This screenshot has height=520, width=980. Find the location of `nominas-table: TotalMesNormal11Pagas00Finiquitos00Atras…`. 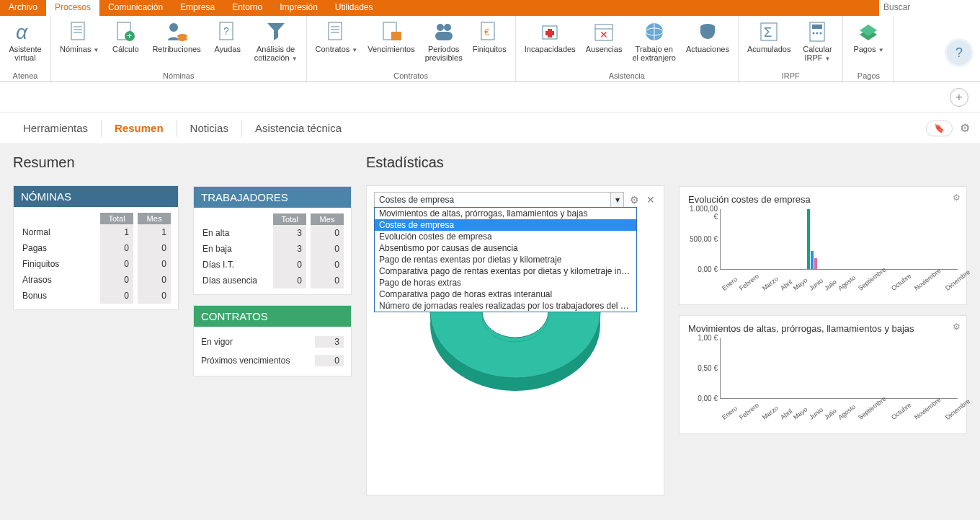

nominas-table: TotalMesNormal11Pagas00Finiquitos00Atras… is located at coordinates (96, 258).